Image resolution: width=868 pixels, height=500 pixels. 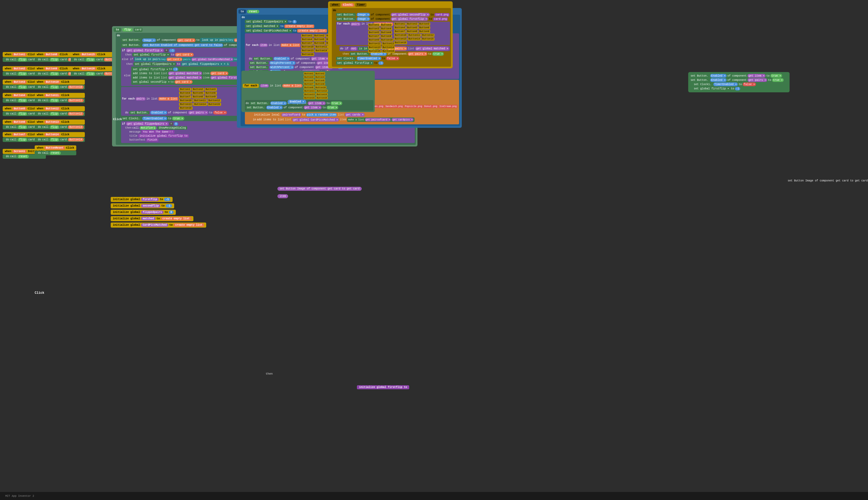 What do you see at coordinates (39, 293) in the screenshot?
I see `click-instruction: Click` at bounding box center [39, 293].